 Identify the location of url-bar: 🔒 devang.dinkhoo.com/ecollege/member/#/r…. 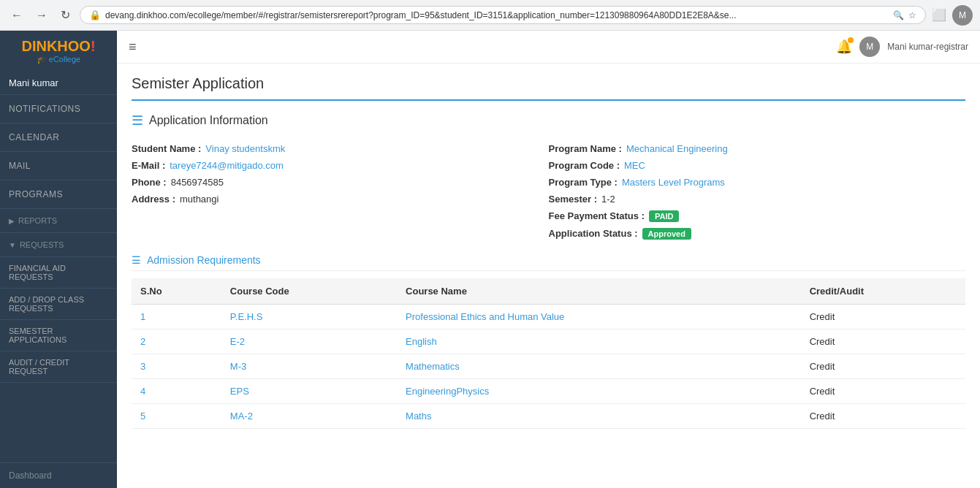
(503, 15).